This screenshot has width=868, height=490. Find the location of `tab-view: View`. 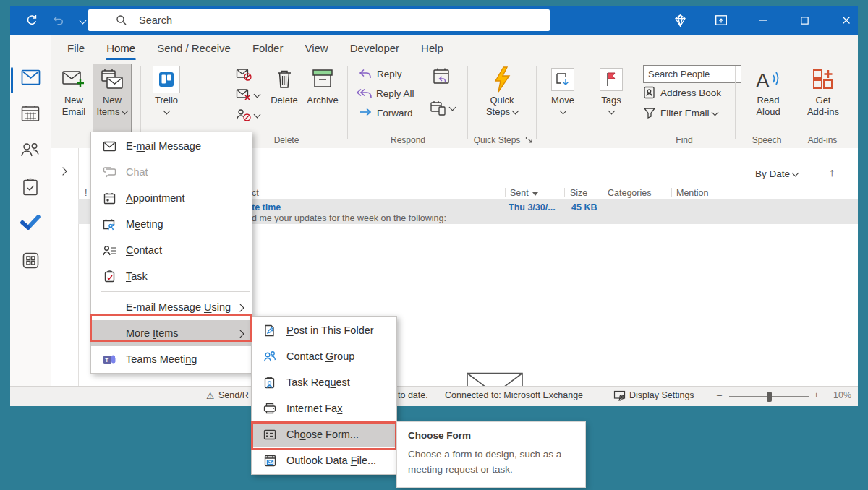

tab-view: View is located at coordinates (316, 48).